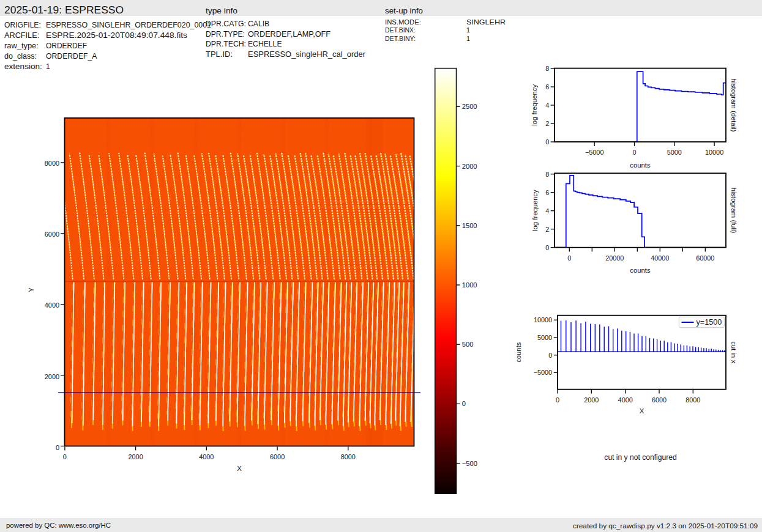 Image resolution: width=762 pixels, height=532 pixels. Describe the element at coordinates (59, 525) in the screenshot. I see `svg-text: powered by QC: www.eso.org/HC` at that location.